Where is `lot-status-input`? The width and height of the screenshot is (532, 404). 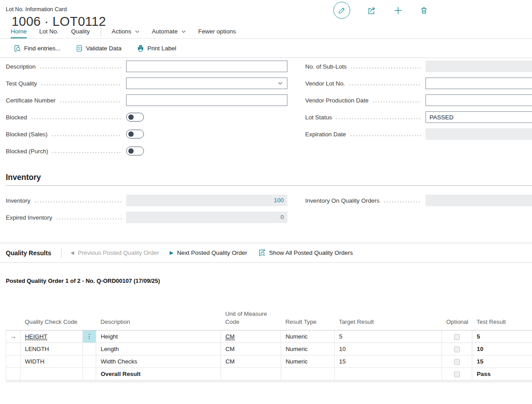 lot-status-input is located at coordinates (479, 117).